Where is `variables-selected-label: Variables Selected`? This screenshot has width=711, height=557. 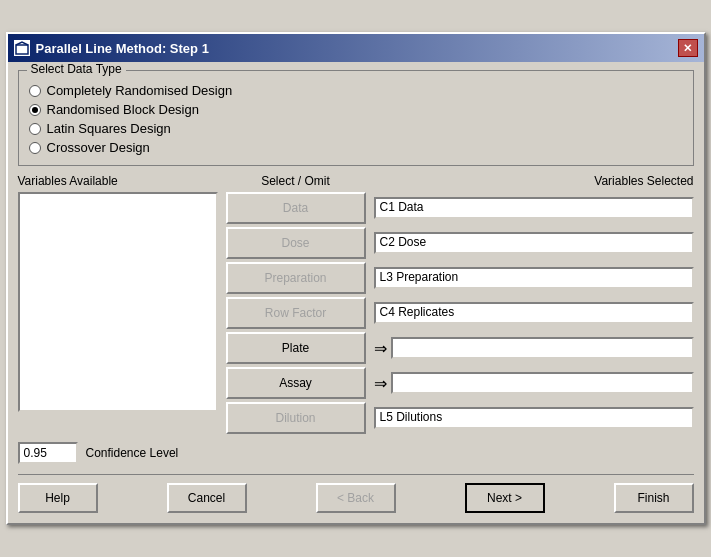
variables-selected-label: Variables Selected is located at coordinates (534, 181).